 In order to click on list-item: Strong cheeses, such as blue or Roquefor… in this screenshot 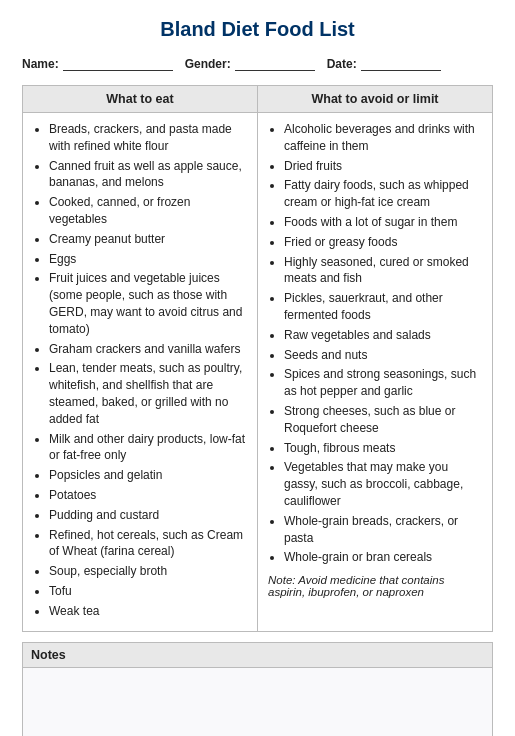, I will do `click(383, 420)`.